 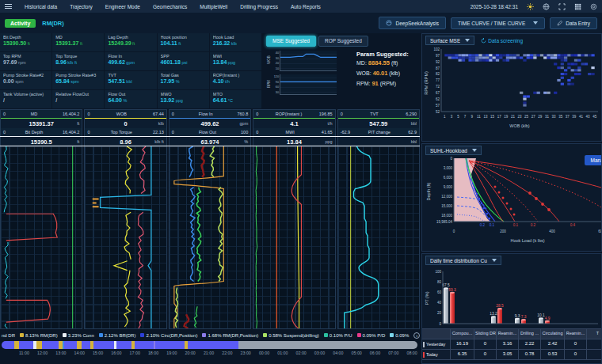 What do you see at coordinates (259, 6) in the screenshot?
I see `nav-item-drilling-progress: Drilling Progress` at bounding box center [259, 6].